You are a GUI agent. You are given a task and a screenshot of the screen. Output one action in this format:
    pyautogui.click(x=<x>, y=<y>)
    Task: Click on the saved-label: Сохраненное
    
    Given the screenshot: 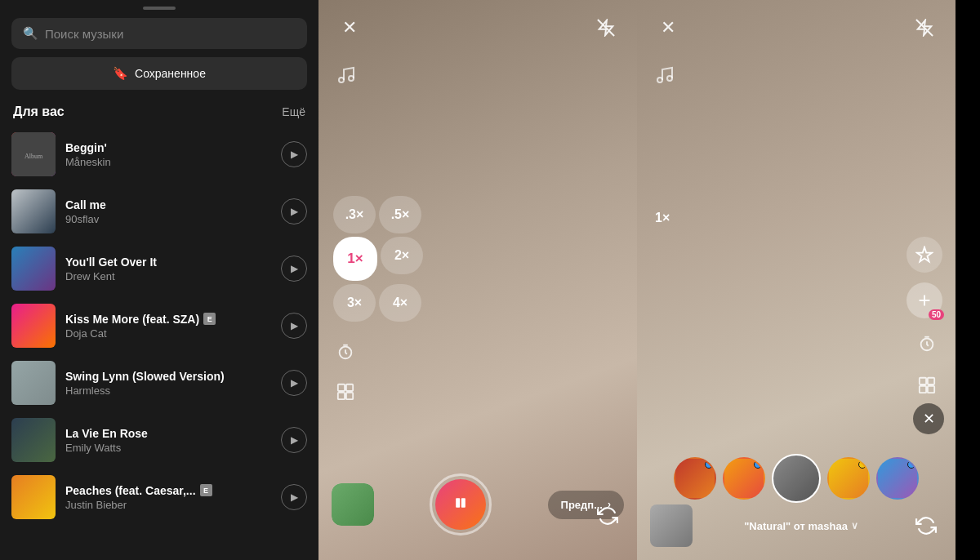 What is the action you would take?
    pyautogui.click(x=170, y=73)
    